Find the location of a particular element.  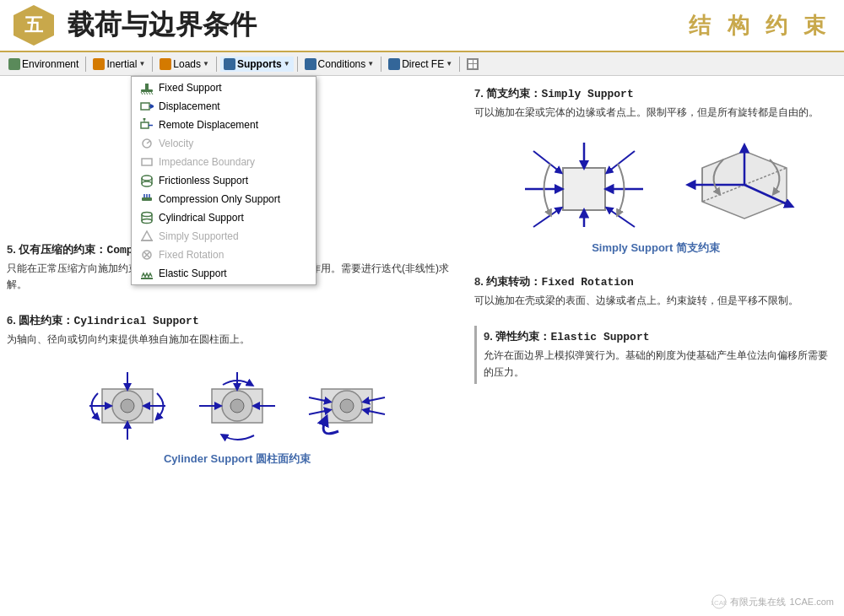

directfe-arrow: ▼ is located at coordinates (449, 64).